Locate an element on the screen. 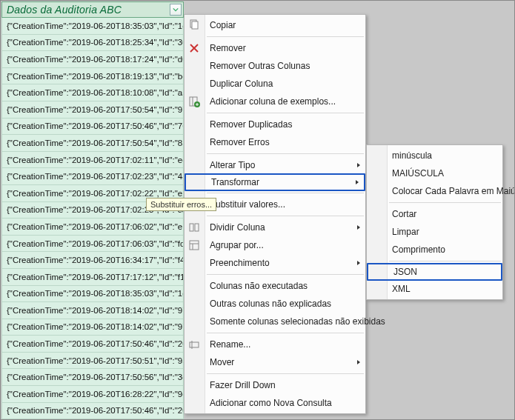 This screenshot has width=515, height=420. menu-item-colunas-n-o-executadas: Colunas não executadas is located at coordinates (275, 286).